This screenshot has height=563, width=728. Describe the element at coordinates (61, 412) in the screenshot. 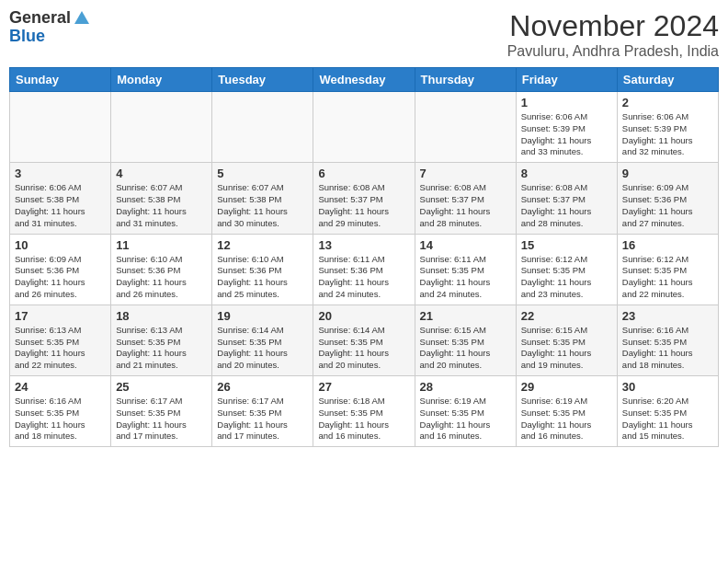

I see `calendar-cell: 24Sunrise: 6:16 AM Sunset: 5:35 PM Dayli…` at that location.